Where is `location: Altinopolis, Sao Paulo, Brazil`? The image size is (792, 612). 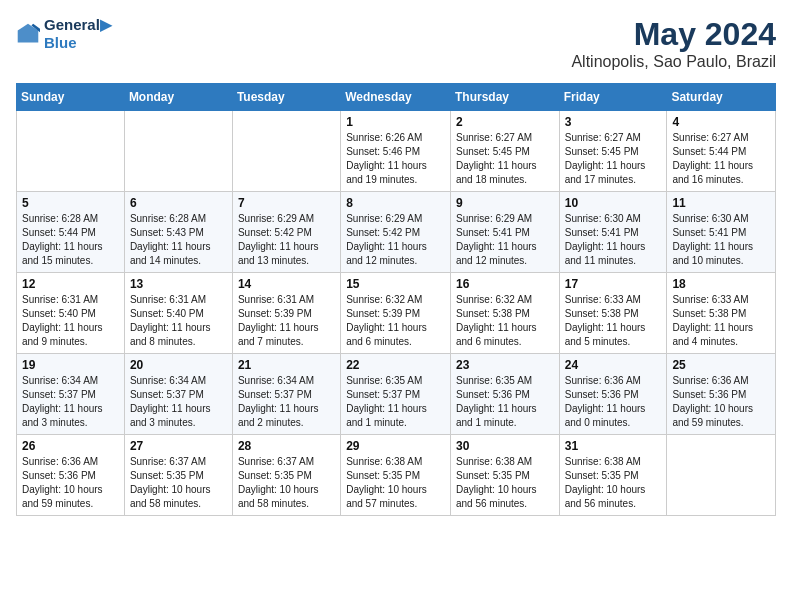
location: Altinopolis, Sao Paulo, Brazil is located at coordinates (674, 62).